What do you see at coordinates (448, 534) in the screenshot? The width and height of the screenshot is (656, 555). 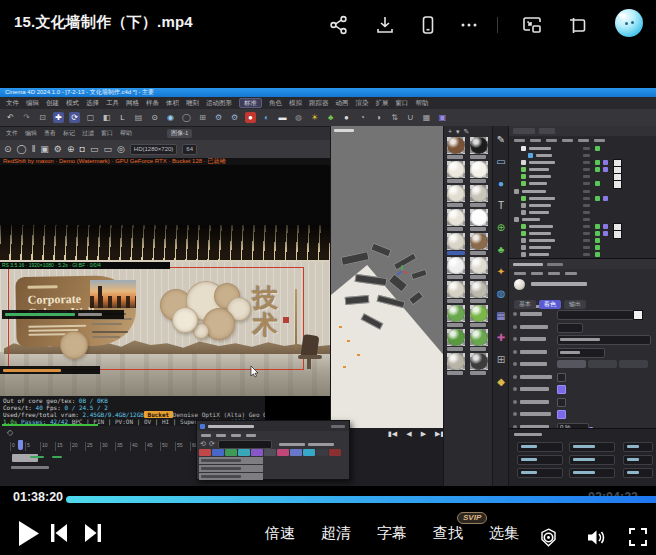 I see `search-button: 查找` at bounding box center [448, 534].